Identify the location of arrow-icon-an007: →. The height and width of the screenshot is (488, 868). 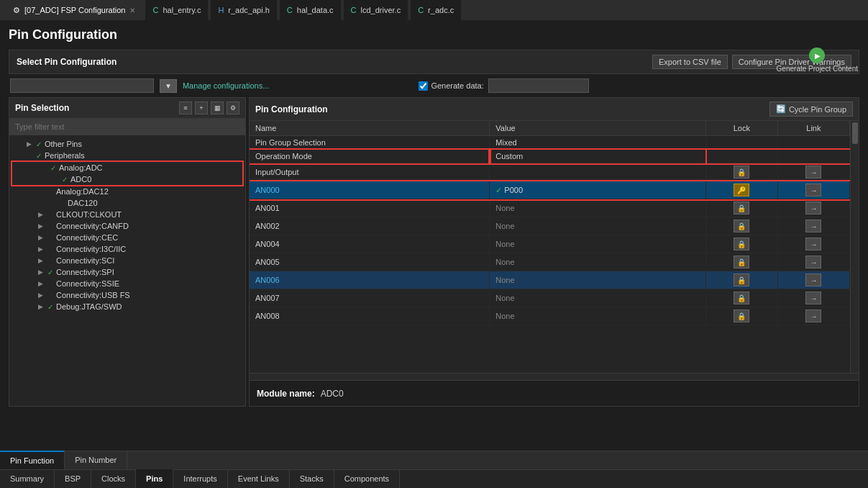
(813, 298).